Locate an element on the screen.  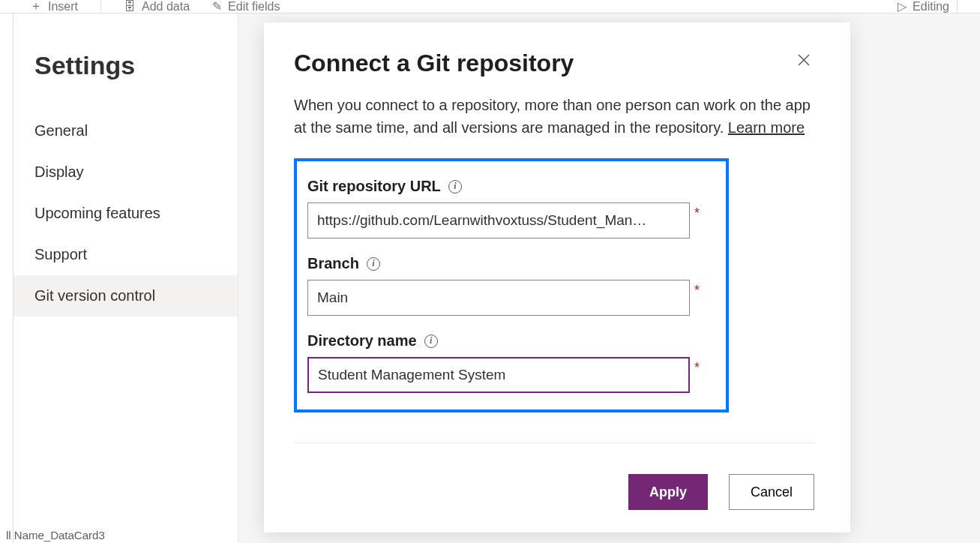
modal-description: When you connect to a repository, more t… is located at coordinates (554, 116).